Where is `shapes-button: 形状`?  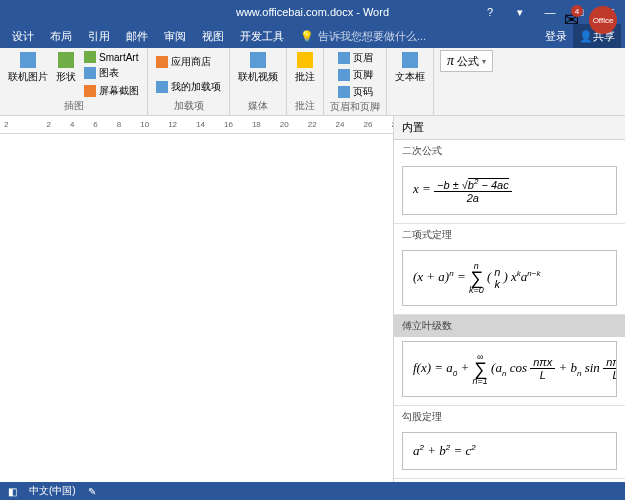 shapes-button: 形状 is located at coordinates (66, 74).